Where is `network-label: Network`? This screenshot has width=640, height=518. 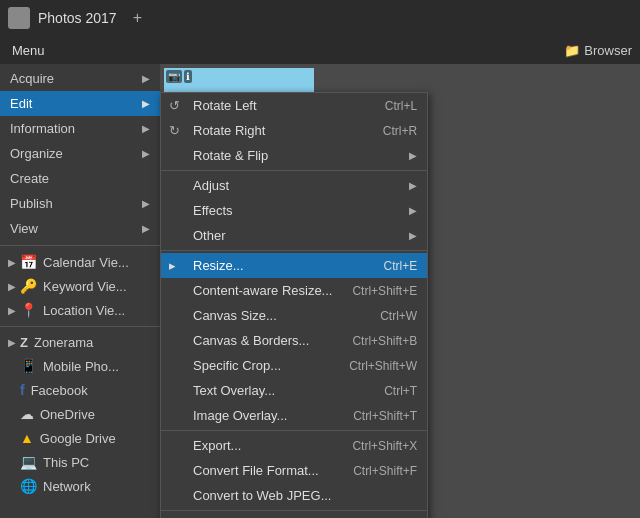 network-label: Network is located at coordinates (67, 486).